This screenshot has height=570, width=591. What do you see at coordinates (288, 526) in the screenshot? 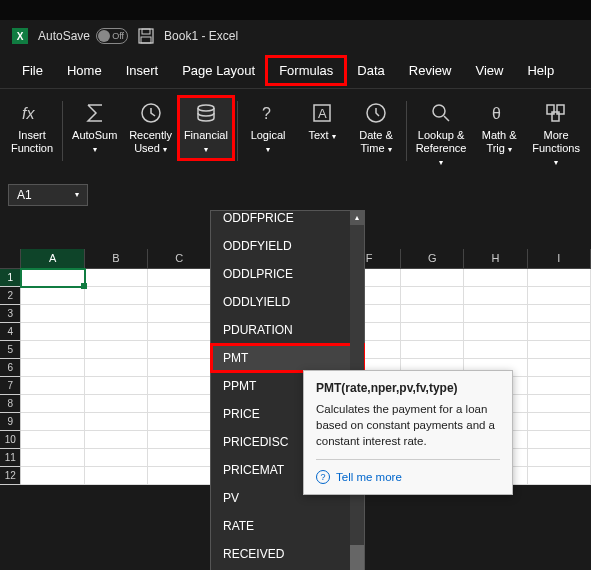
I see `function-rate: RATE` at bounding box center [288, 526].